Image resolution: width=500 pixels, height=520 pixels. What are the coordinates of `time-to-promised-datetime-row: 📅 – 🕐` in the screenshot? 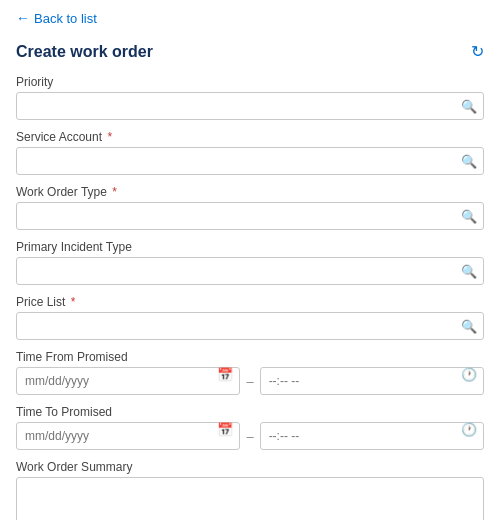 It's located at (250, 436).